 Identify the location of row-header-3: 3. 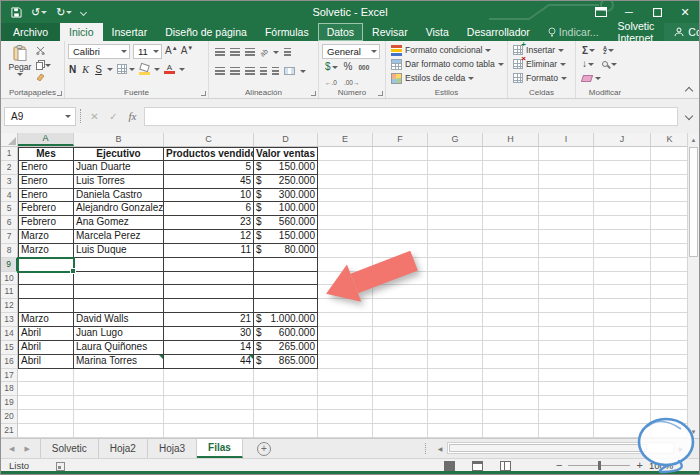
(10, 182).